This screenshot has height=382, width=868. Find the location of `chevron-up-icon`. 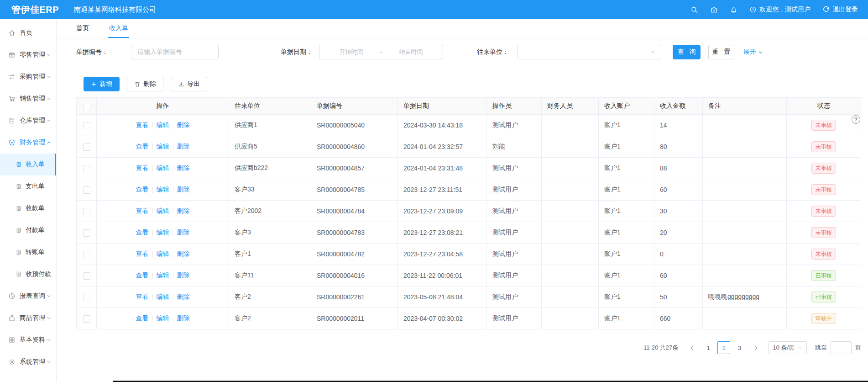

chevron-up-icon is located at coordinates (49, 143).